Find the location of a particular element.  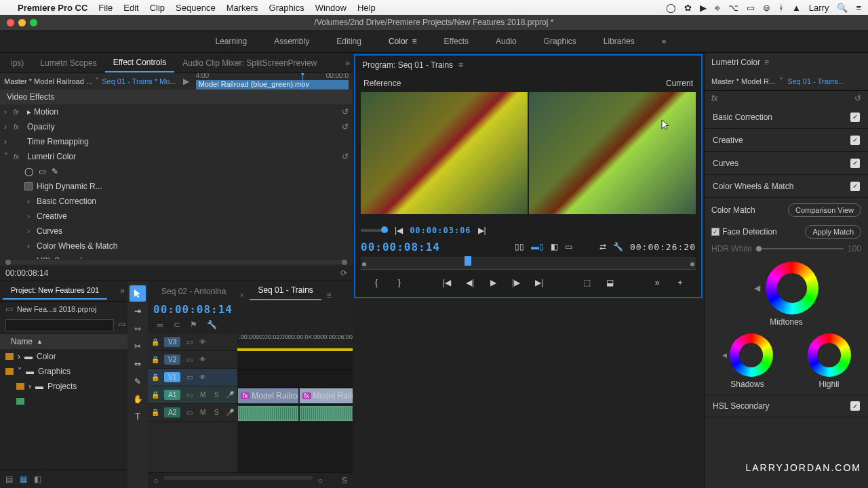

menu-file: File is located at coordinates (106, 8).